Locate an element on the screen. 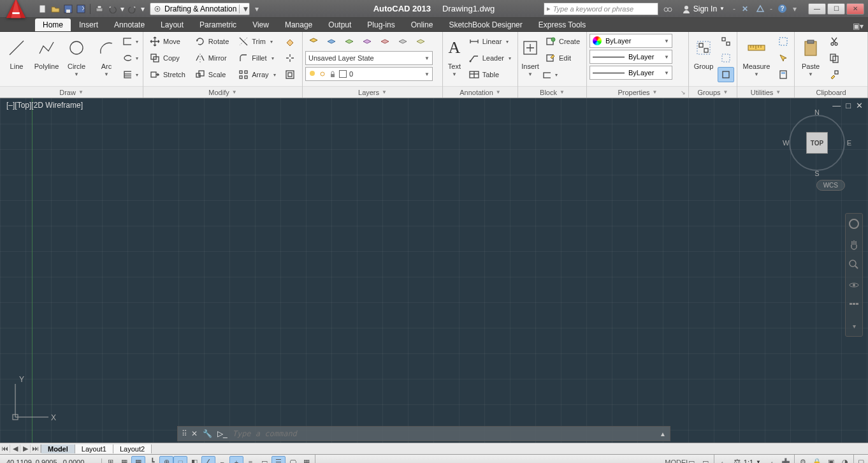  layer-current-combo: 0 ▼ is located at coordinates (369, 74).